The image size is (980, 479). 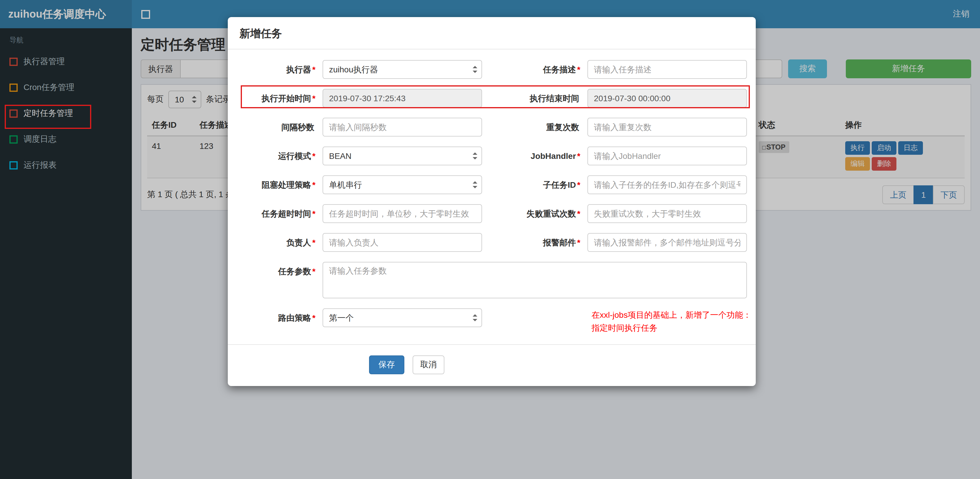 I want to click on job-handler-input, so click(x=667, y=156).